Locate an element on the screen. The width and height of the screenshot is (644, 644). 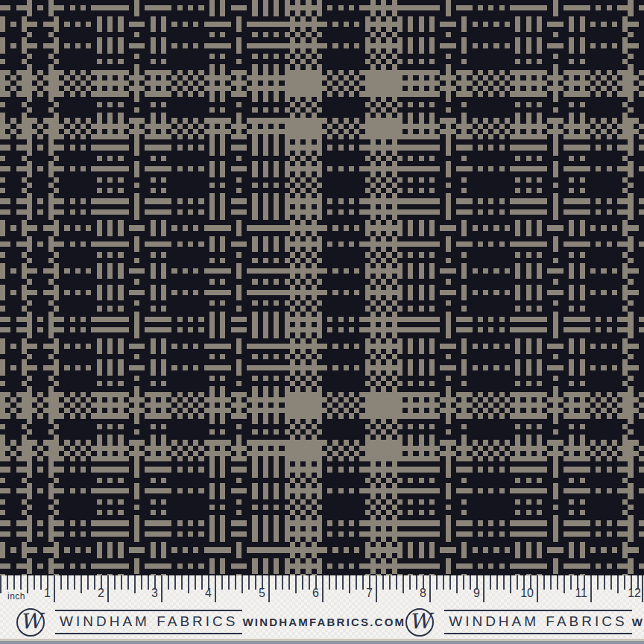
ruler-number-9: 9 is located at coordinates (471, 593).